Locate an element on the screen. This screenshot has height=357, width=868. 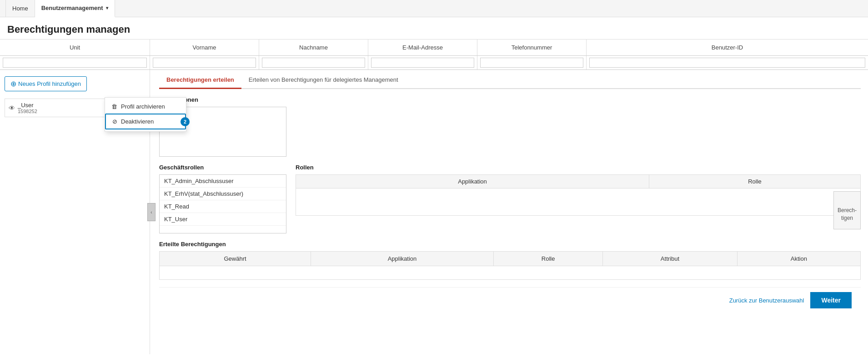
erteilte-col-gewaehrt: Gewährt is located at coordinates (236, 259).